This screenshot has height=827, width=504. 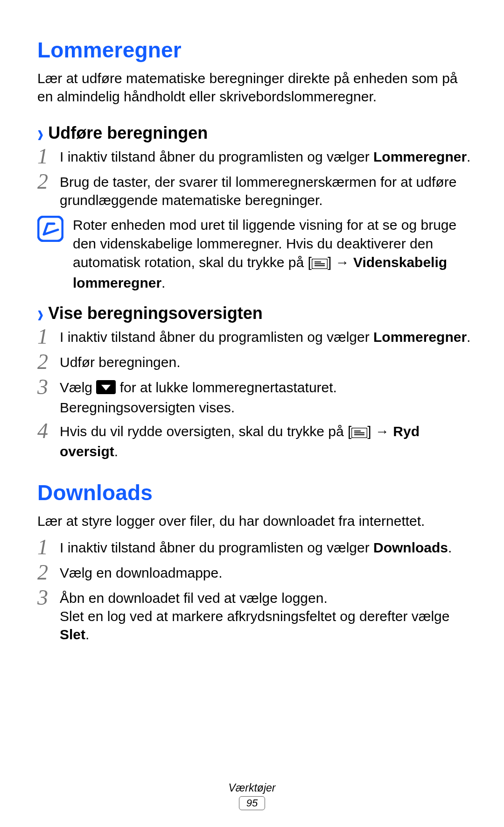 I want to click on step-text: Vælg for at lukke lommeregnertastaturet.…, so click(x=266, y=397).